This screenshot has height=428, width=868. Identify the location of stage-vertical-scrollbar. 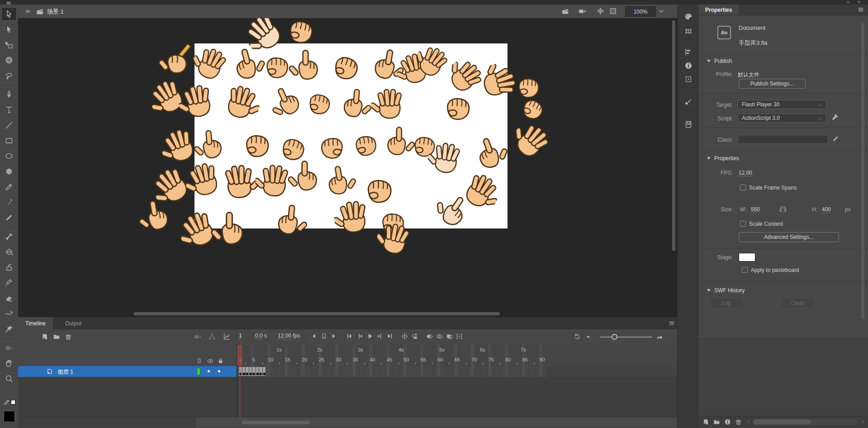
(674, 136).